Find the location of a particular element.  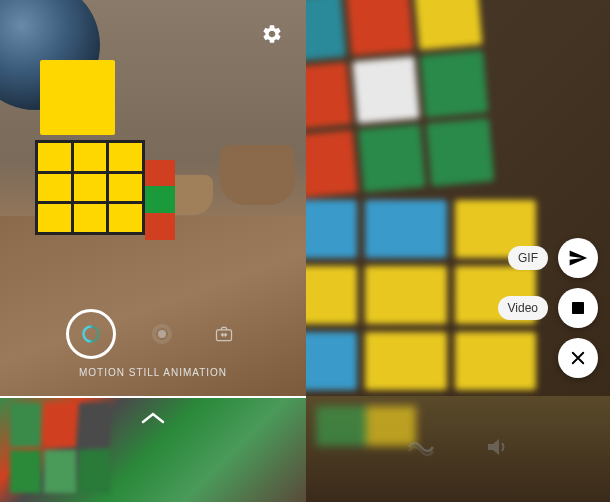

fast-forward-swirl-icon is located at coordinates (162, 334).